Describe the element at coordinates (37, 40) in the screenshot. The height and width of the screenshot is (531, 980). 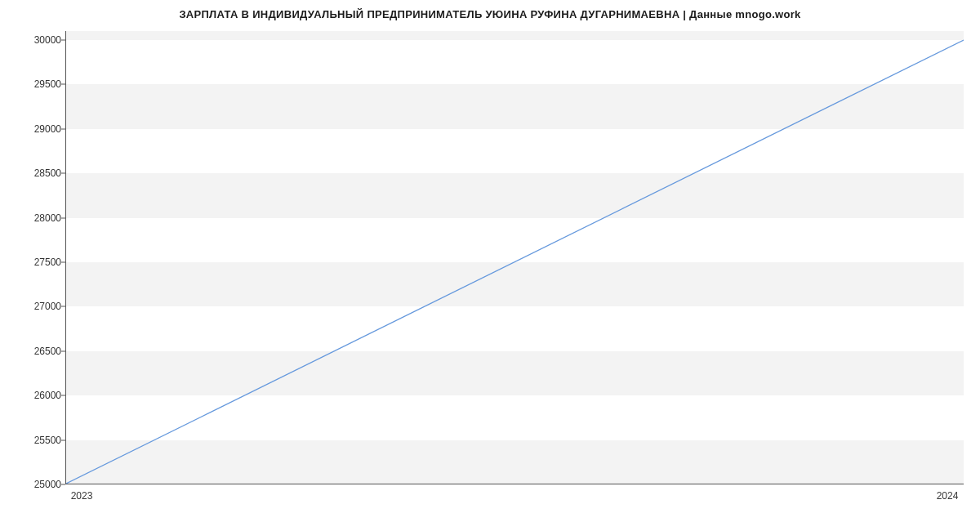
I see `y-tick-label: 30000` at that location.